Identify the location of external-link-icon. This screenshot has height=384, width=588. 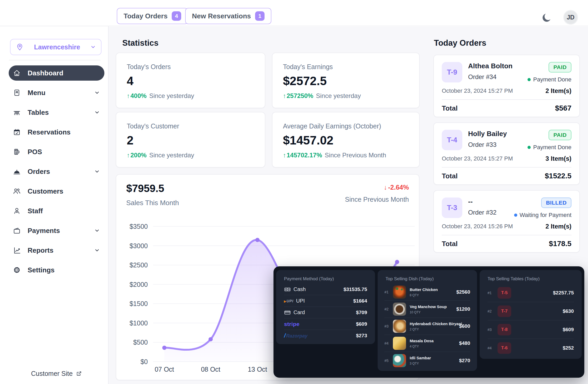
(79, 374).